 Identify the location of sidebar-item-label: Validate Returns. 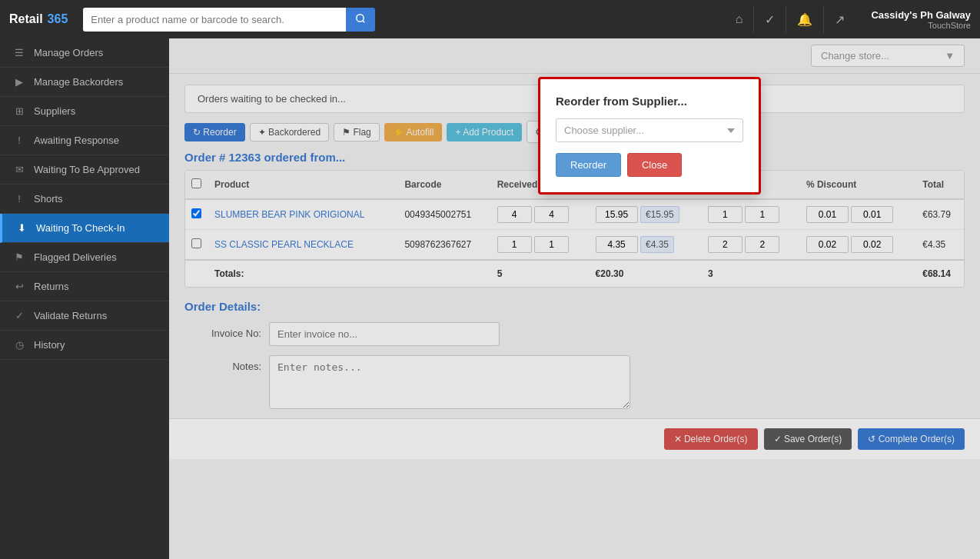
(71, 315).